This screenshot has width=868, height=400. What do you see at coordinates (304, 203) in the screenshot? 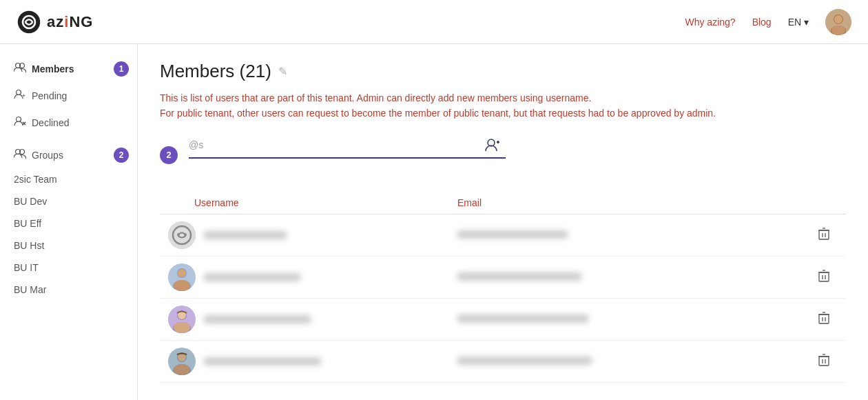
I see `col-username-header: Username` at bounding box center [304, 203].